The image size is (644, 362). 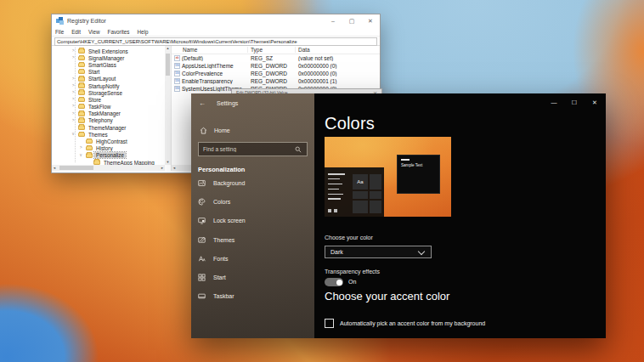 I want to click on sidebar-item-themes: Themes, so click(x=253, y=240).